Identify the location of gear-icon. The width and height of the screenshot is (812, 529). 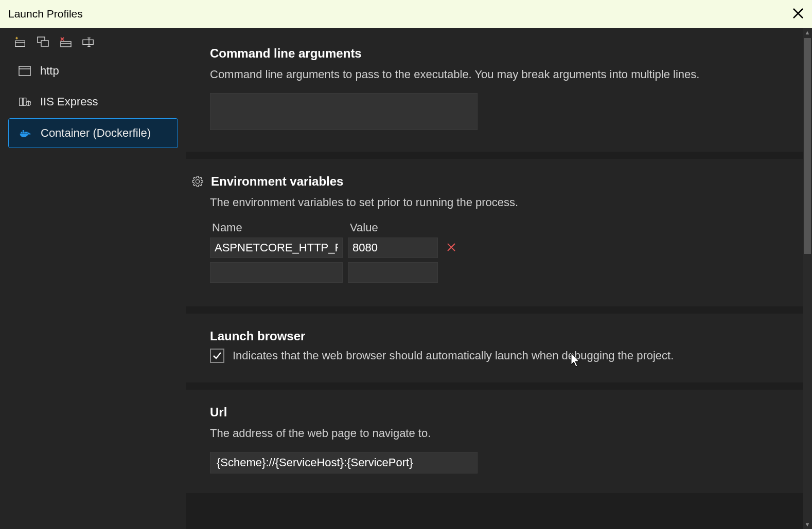
(198, 181).